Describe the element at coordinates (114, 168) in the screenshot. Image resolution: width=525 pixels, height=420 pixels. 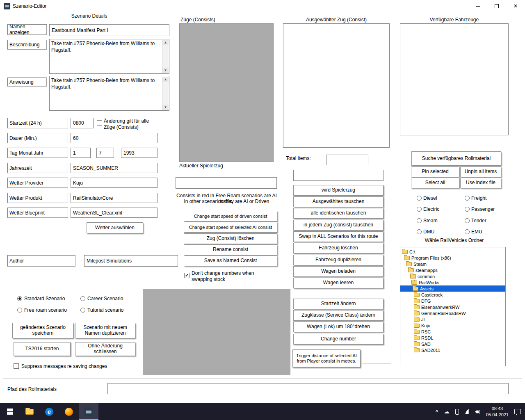
I see `season-input` at that location.